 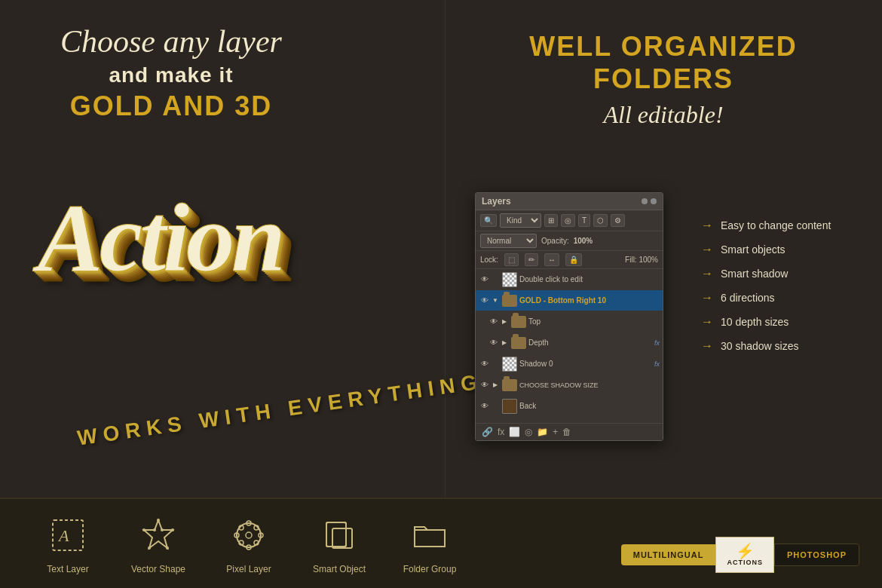 I want to click on expand-4: ▶, so click(x=504, y=343).